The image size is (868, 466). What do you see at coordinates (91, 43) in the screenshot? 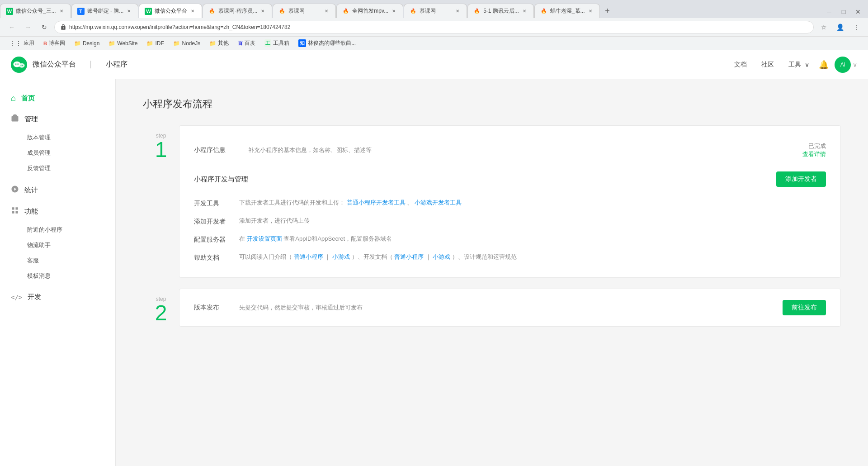
I see `bookmark-design-label: Design` at bounding box center [91, 43].